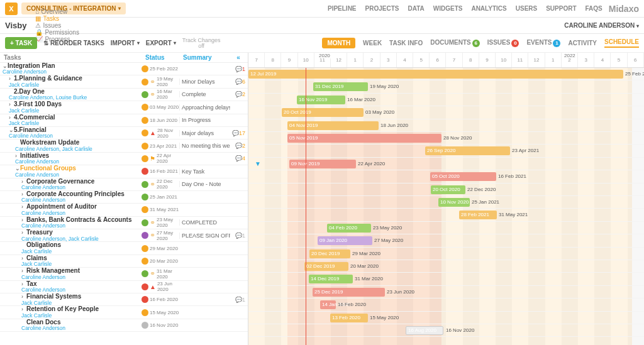 The image size is (644, 345). What do you see at coordinates (208, 58) in the screenshot?
I see `column-summary: Summary` at bounding box center [208, 58].